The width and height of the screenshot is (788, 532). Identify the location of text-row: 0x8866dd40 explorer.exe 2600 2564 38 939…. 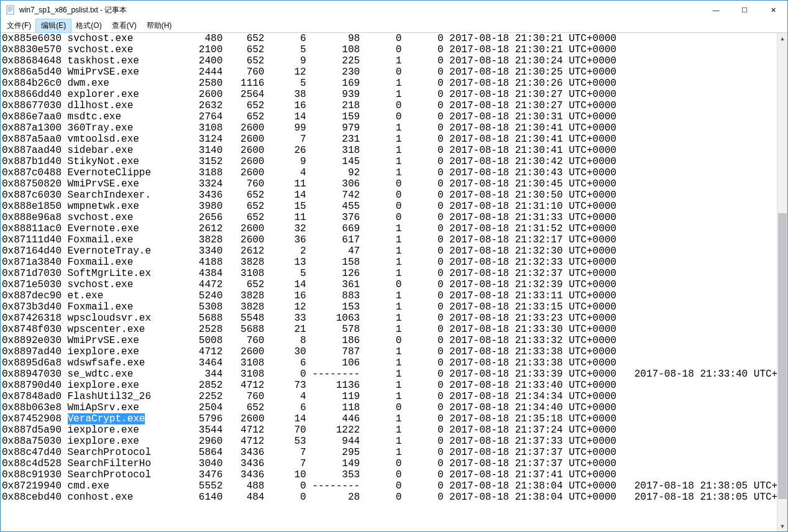
(389, 94).